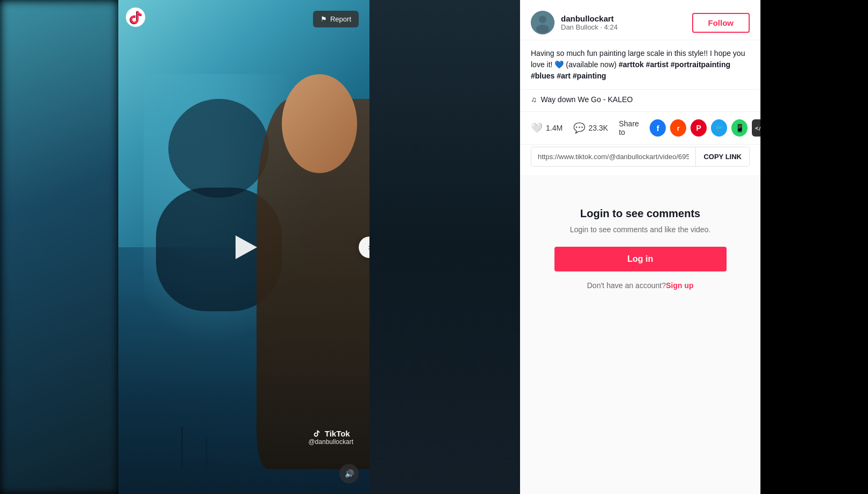 Image resolution: width=868 pixels, height=494 pixels. Describe the element at coordinates (722, 157) in the screenshot. I see `copy-link-button: COPY LINK` at that location.